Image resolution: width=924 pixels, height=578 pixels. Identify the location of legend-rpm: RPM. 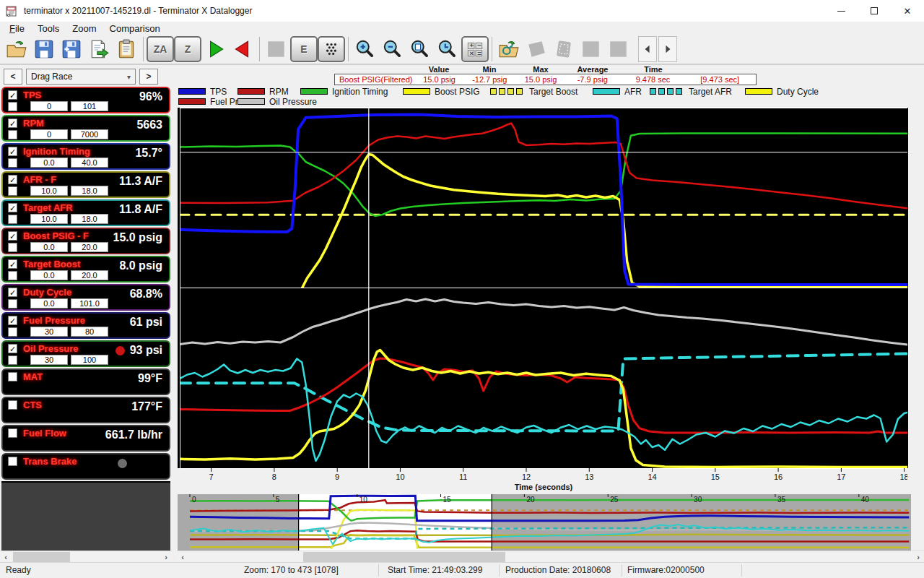
(263, 91).